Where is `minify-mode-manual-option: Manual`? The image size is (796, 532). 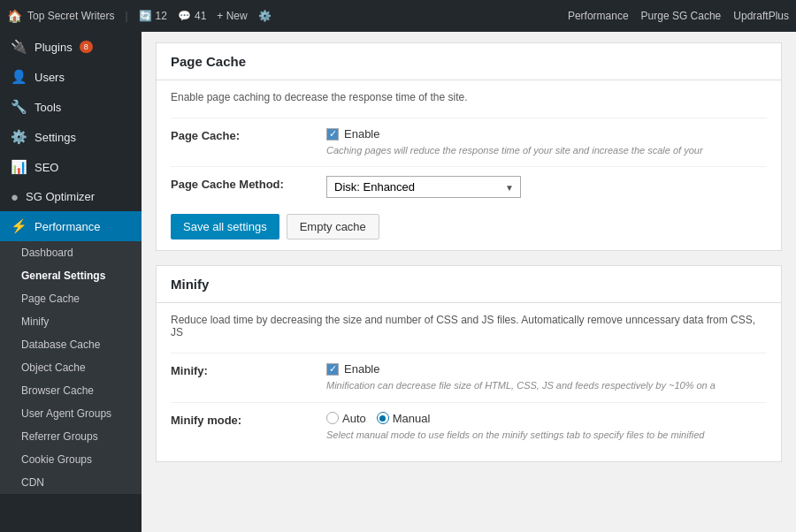 minify-mode-manual-option: Manual is located at coordinates (403, 419).